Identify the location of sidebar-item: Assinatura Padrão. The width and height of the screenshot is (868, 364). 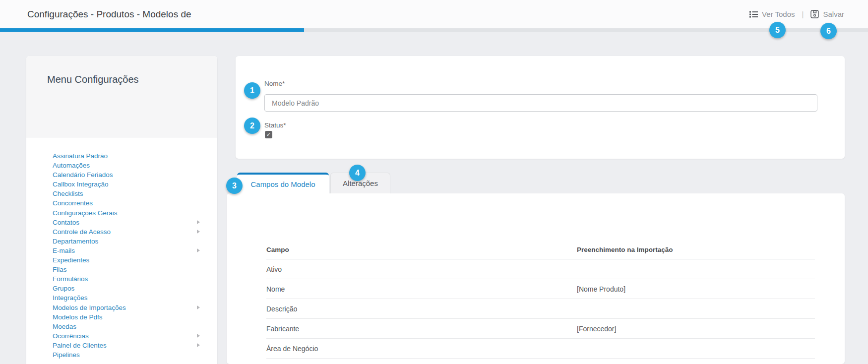
(135, 156).